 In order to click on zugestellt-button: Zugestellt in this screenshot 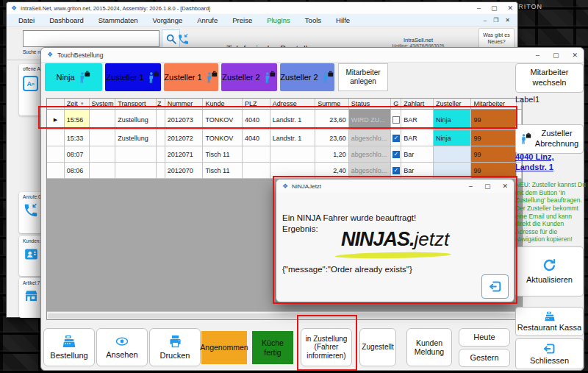, I will do `click(378, 347)`.